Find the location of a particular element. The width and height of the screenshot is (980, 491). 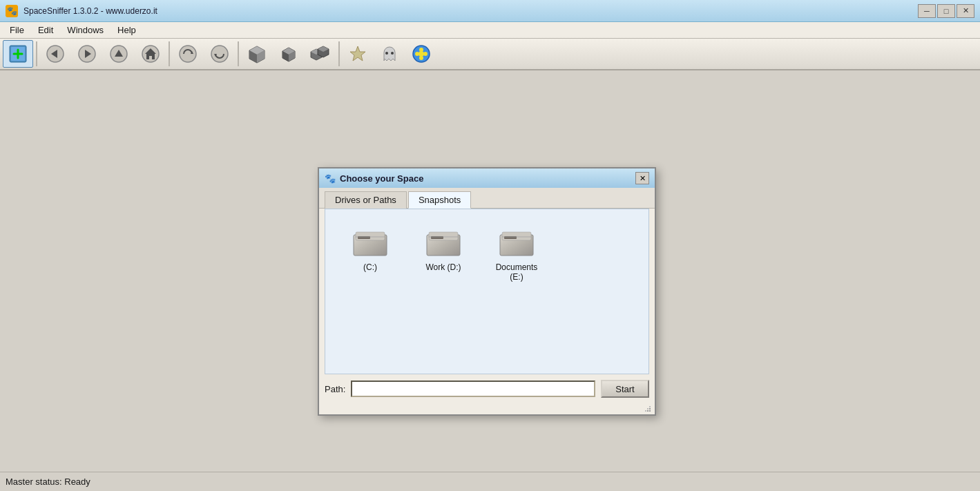

tab-snapshots: Snapshots is located at coordinates (439, 200).